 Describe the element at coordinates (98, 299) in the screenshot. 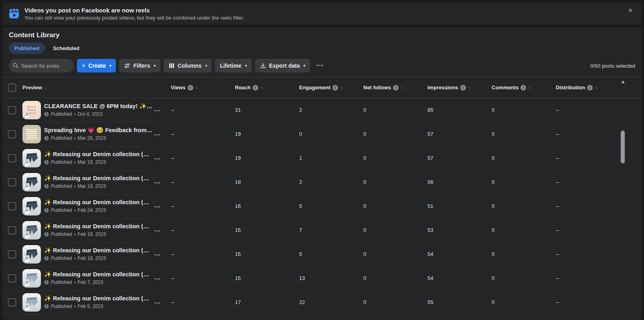

I see `post-title: ✨ Releasing our Denim collection (Part 1…` at that location.